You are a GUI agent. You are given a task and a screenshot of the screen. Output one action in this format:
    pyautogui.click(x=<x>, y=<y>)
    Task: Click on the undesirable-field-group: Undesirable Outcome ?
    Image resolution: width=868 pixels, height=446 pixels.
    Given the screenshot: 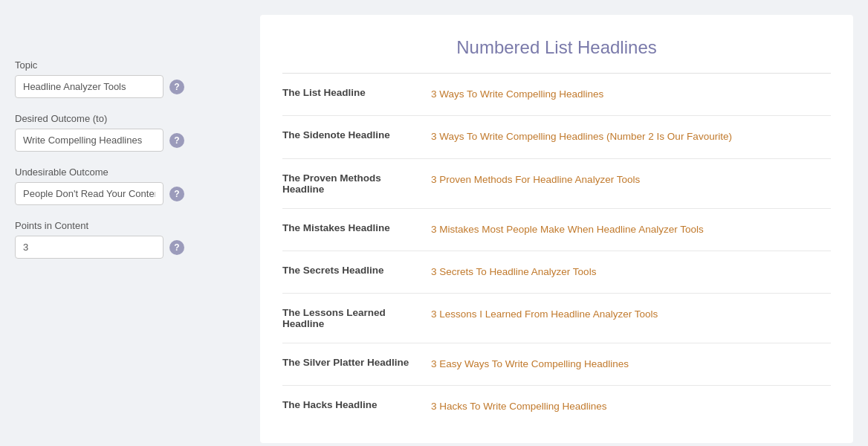 What is the action you would take?
    pyautogui.click(x=126, y=186)
    